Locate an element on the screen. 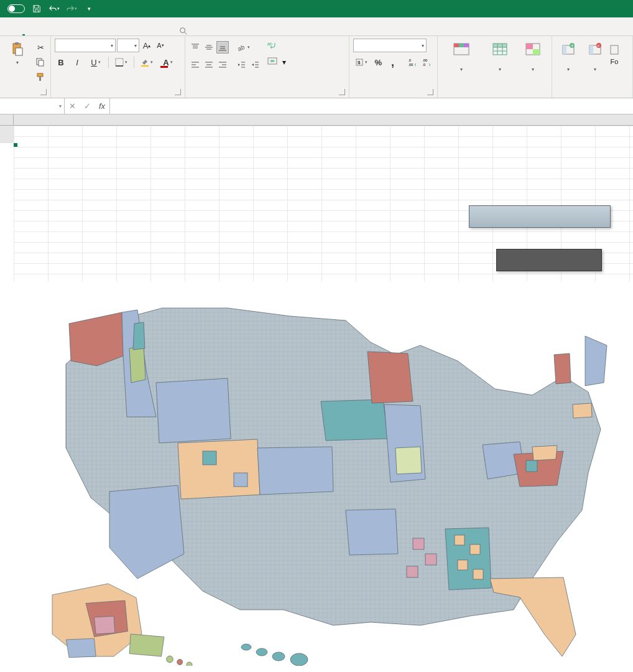 The height and width of the screenshot is (672, 633). ribbon: ▾ ✂ ▾ ▾ A▴ A▾ B I U▾ ▾ is located at coordinates (316, 67).